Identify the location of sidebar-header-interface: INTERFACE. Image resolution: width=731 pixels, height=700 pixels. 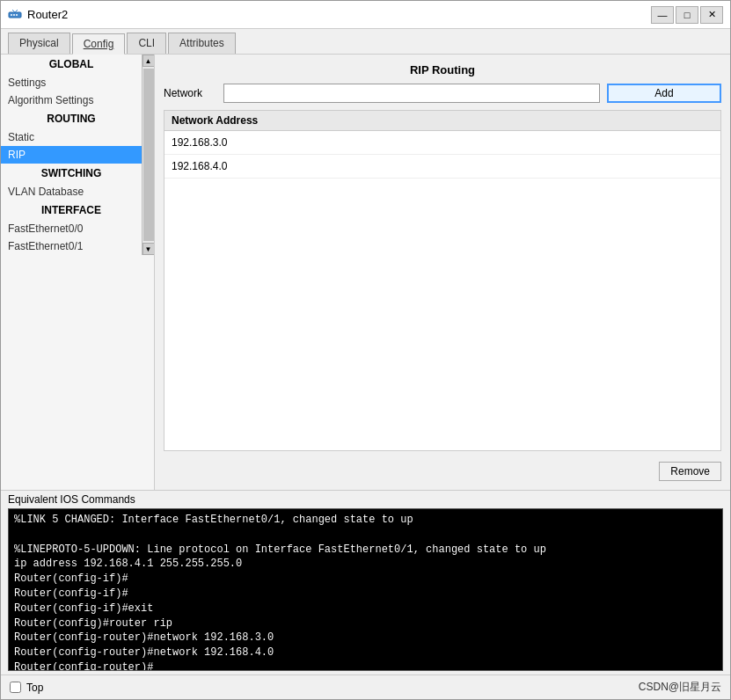
(71, 210).